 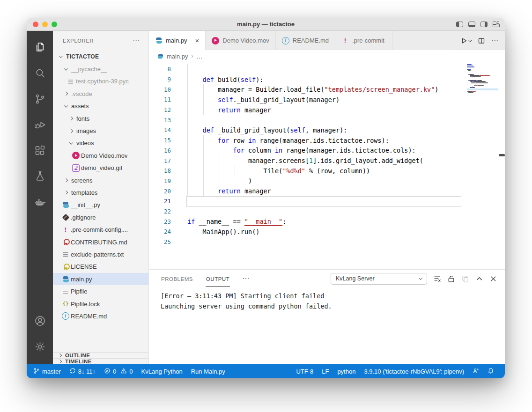 What do you see at coordinates (101, 267) in the screenshot?
I see `tree-item-license: LICENSE` at bounding box center [101, 267].